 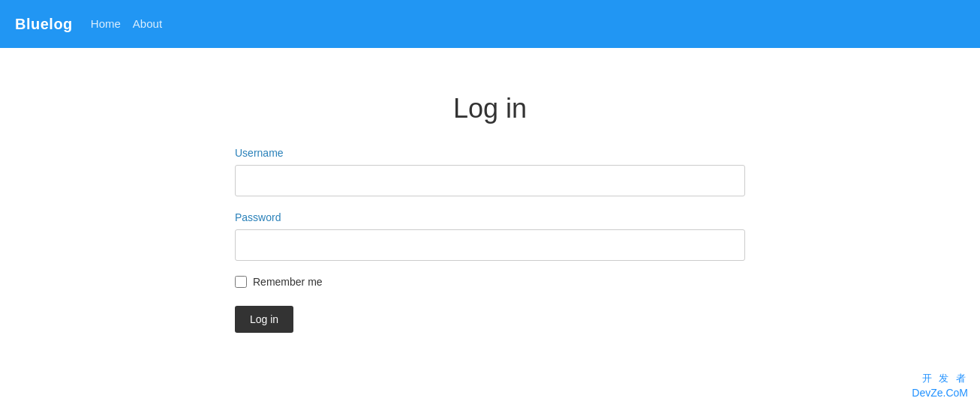 I want to click on navbar-nav: Home About, so click(x=126, y=24).